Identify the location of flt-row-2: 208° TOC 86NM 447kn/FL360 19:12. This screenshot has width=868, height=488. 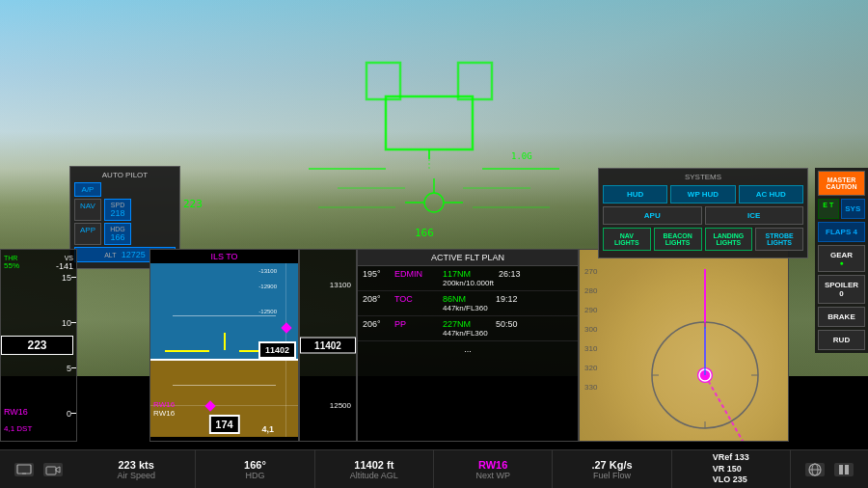
(468, 304).